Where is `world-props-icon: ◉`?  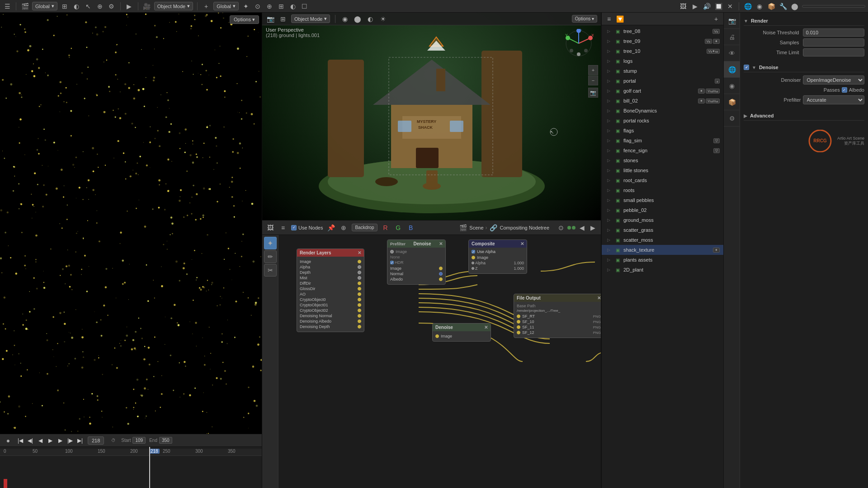
world-props-icon: ◉ is located at coordinates (760, 6).